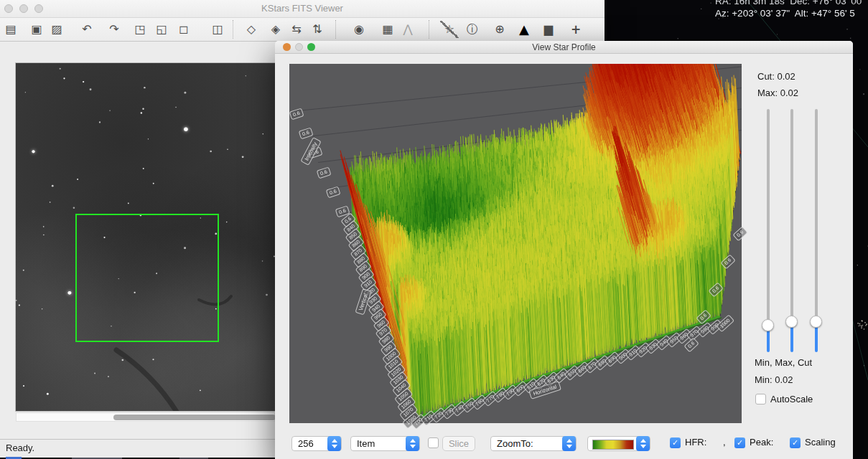 The width and height of the screenshot is (868, 459). I want to click on cut-slider, so click(816, 206).